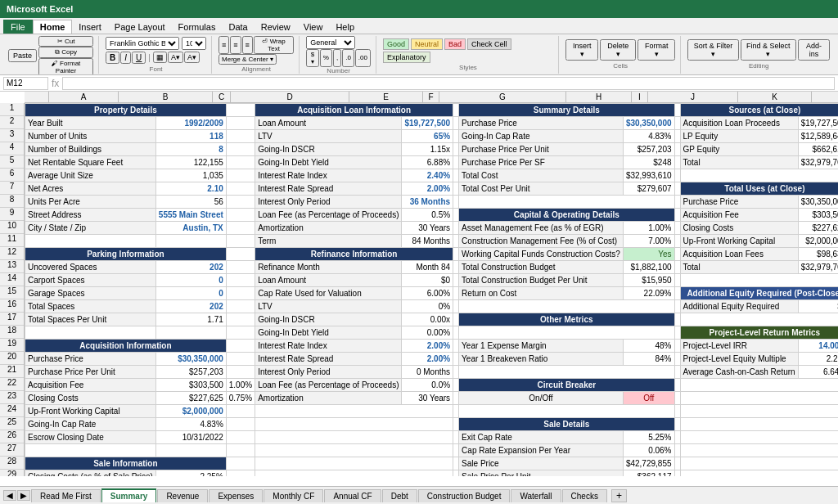 This screenshot has height=504, width=838. What do you see at coordinates (113, 57) in the screenshot?
I see `bold-button: B` at bounding box center [113, 57].